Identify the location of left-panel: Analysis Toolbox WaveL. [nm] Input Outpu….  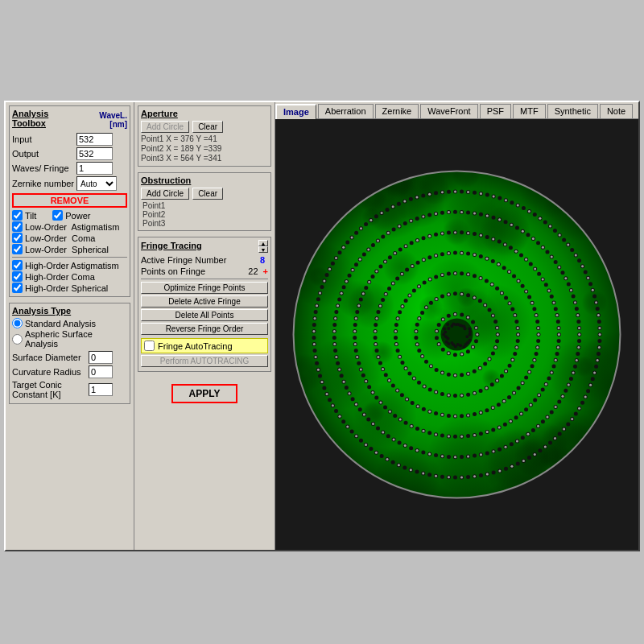
(70, 326).